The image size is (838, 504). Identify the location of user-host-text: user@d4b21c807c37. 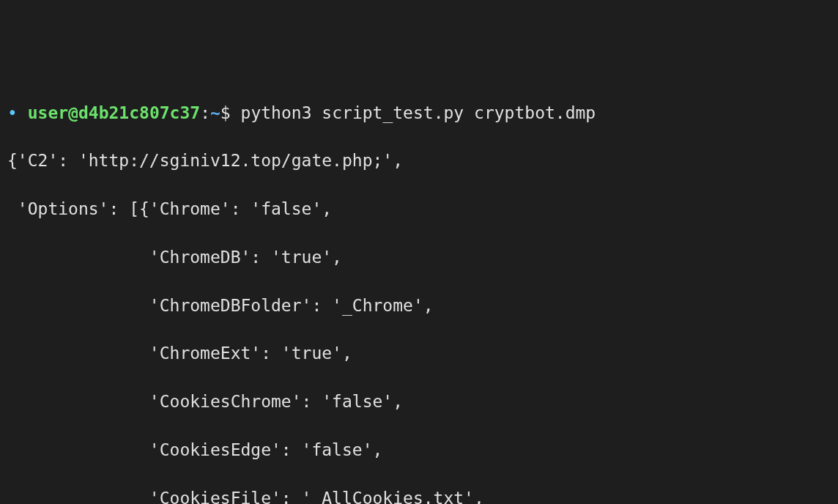
(114, 113).